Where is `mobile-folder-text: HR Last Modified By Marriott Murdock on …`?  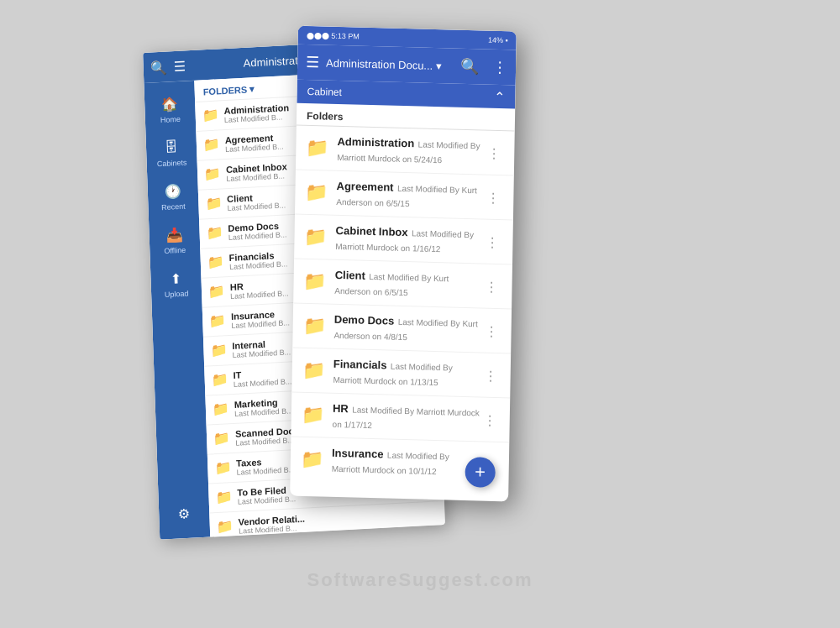 mobile-folder-text: HR Last Modified By Marriott Murdock on … is located at coordinates (407, 418).